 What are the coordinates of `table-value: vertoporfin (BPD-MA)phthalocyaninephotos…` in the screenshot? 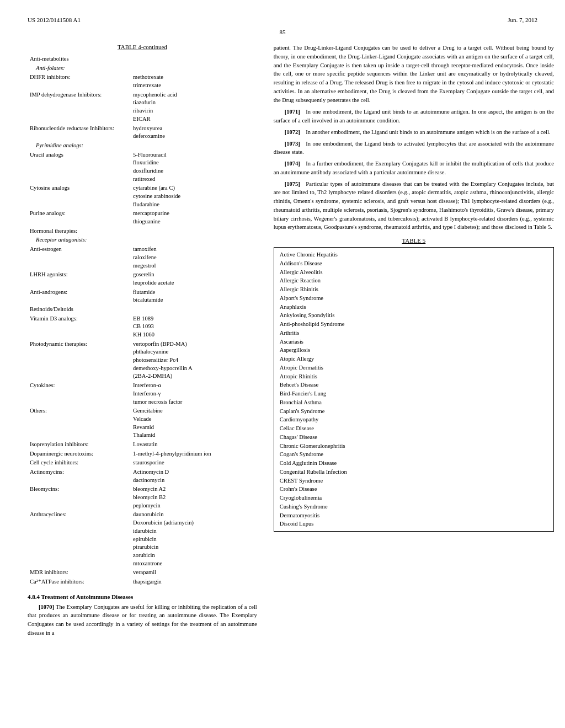 It's located at (194, 361).